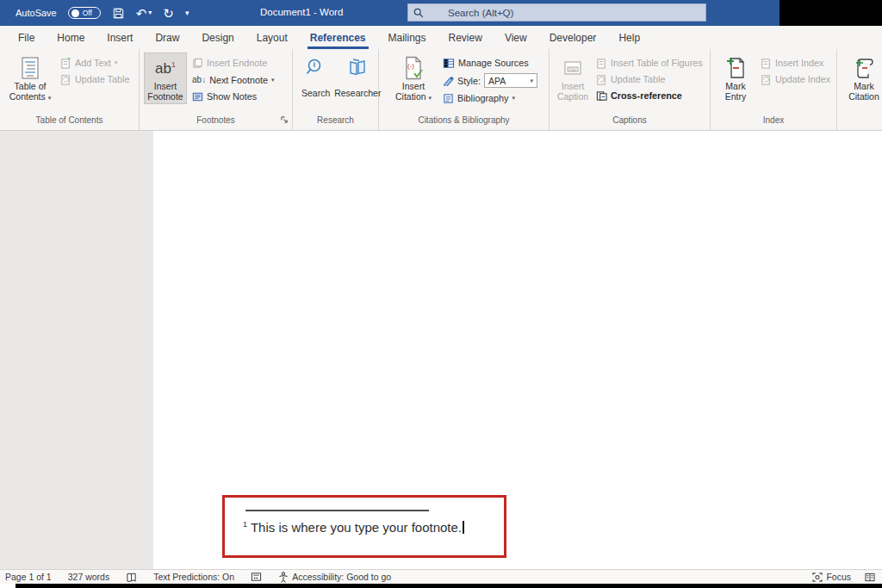 This screenshot has width=882, height=588. Describe the element at coordinates (165, 78) in the screenshot. I see `insert-footnote-button: ab1 Insert Footnote` at that location.